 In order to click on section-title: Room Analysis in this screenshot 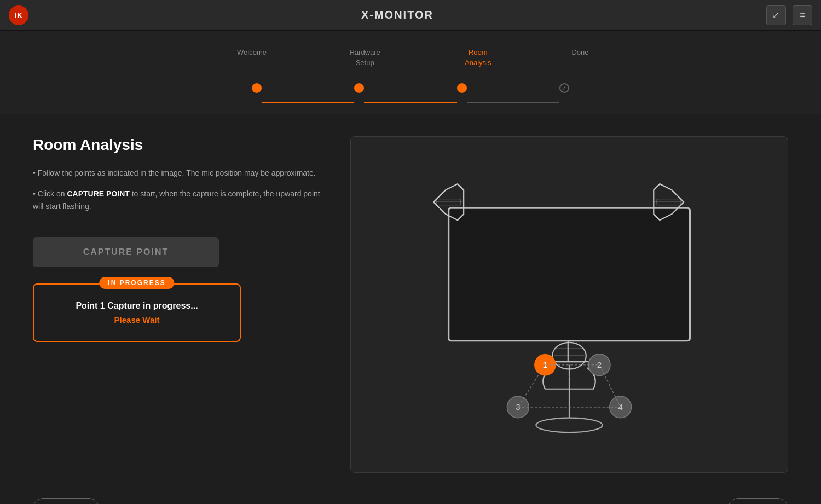, I will do `click(181, 145)`.